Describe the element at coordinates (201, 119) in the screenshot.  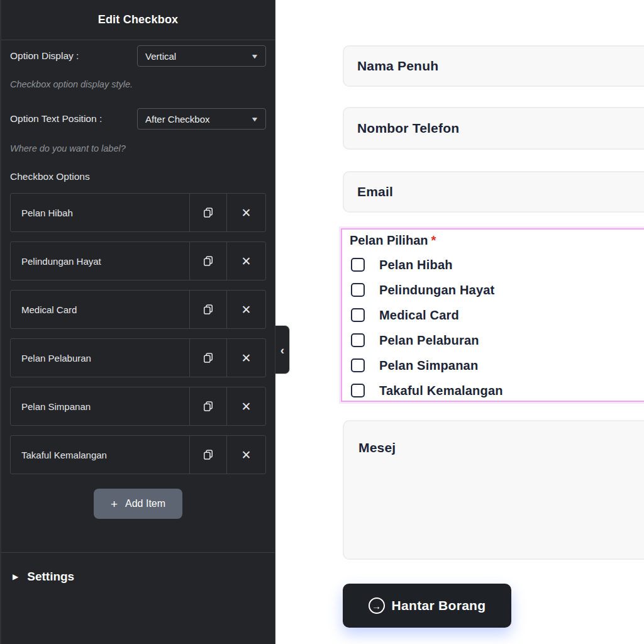
I see `option-text-position-select: After Checkbox ▼` at that location.